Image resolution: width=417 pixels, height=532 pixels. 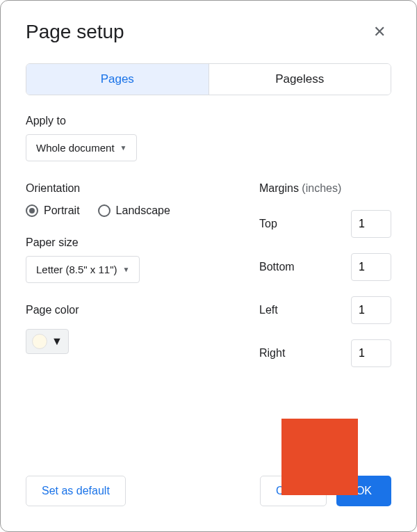 What do you see at coordinates (321, 188) in the screenshot?
I see `margins-units: (inches)` at bounding box center [321, 188].